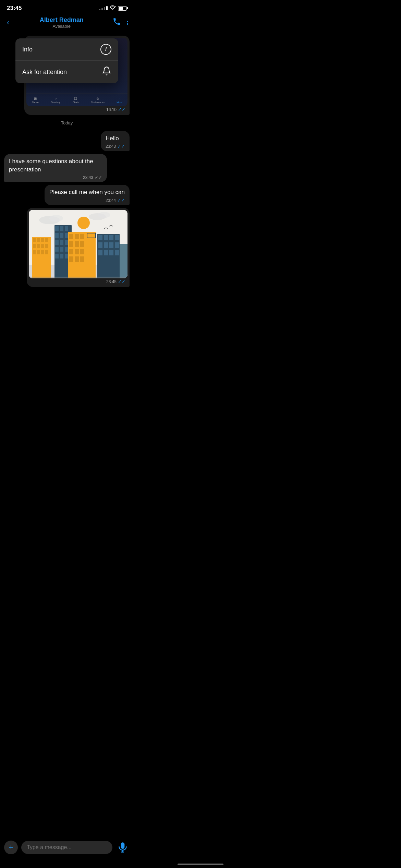 This screenshot has width=401, height=868. What do you see at coordinates (122, 8) in the screenshot?
I see `battery-icon` at bounding box center [122, 8].